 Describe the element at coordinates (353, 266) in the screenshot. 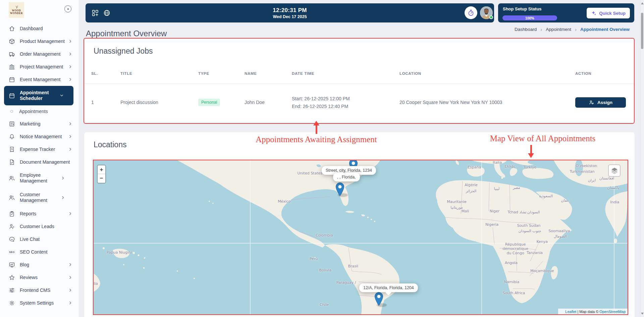

I see `map-country-label: Brasil` at that location.